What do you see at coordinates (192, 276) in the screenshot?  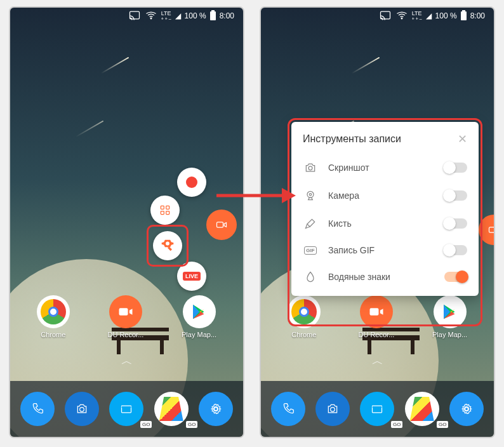 I see `fab-live-button: LIVE` at bounding box center [192, 276].